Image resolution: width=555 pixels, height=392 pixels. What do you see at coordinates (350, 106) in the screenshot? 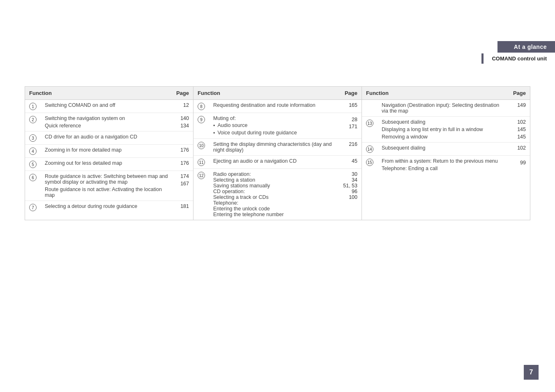
I see `row-page: 165` at bounding box center [350, 106].